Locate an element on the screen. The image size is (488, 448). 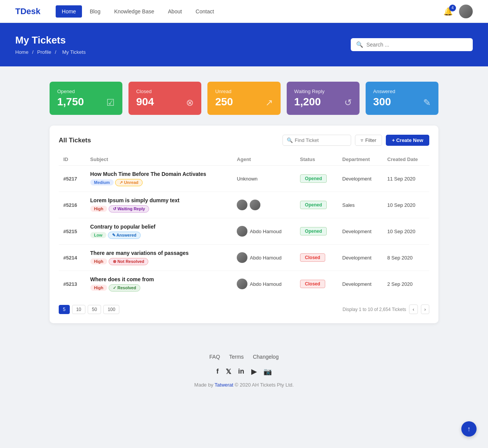
stat-opened-label: Opened is located at coordinates (71, 92).